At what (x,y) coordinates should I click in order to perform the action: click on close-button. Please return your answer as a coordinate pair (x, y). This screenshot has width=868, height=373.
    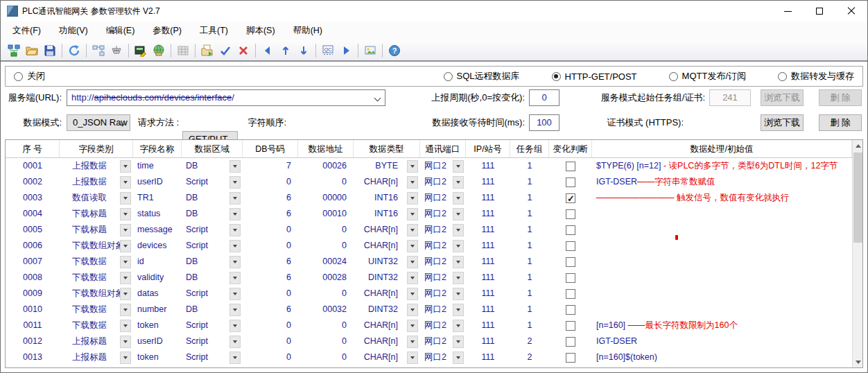
    Looking at the image, I should click on (851, 11).